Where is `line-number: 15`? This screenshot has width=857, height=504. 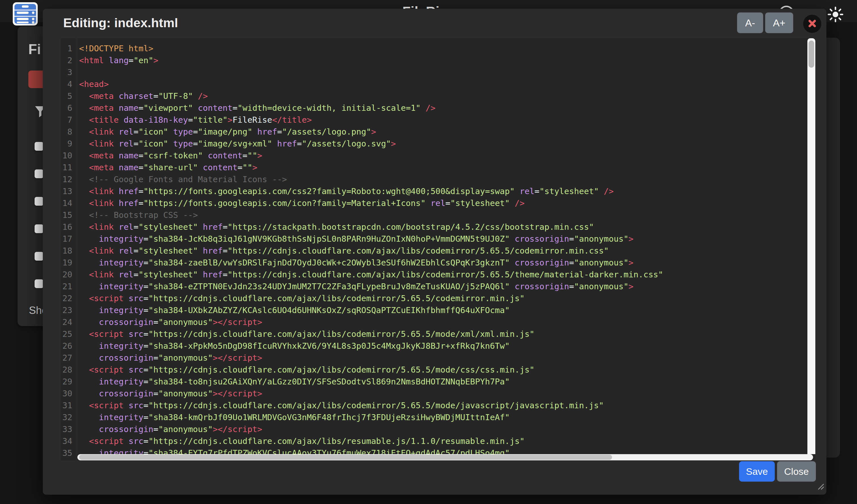
line-number: 15 is located at coordinates (69, 215).